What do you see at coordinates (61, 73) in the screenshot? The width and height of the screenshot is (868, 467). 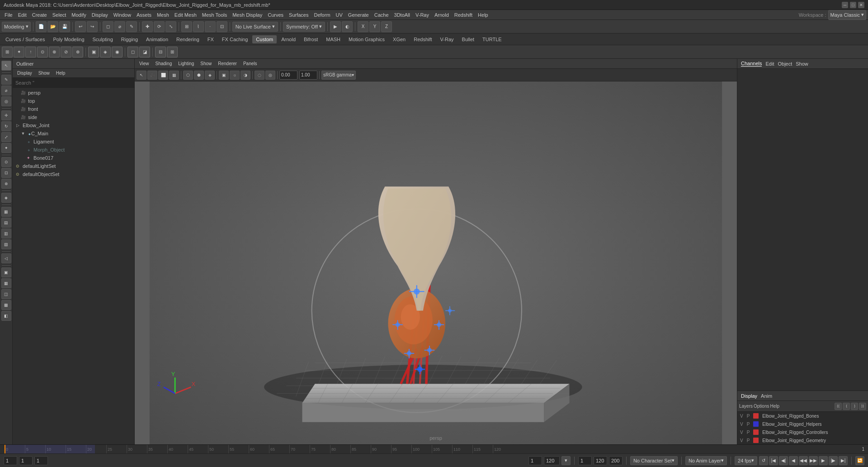 I see `outliner-menu-help: Help` at bounding box center [61, 73].